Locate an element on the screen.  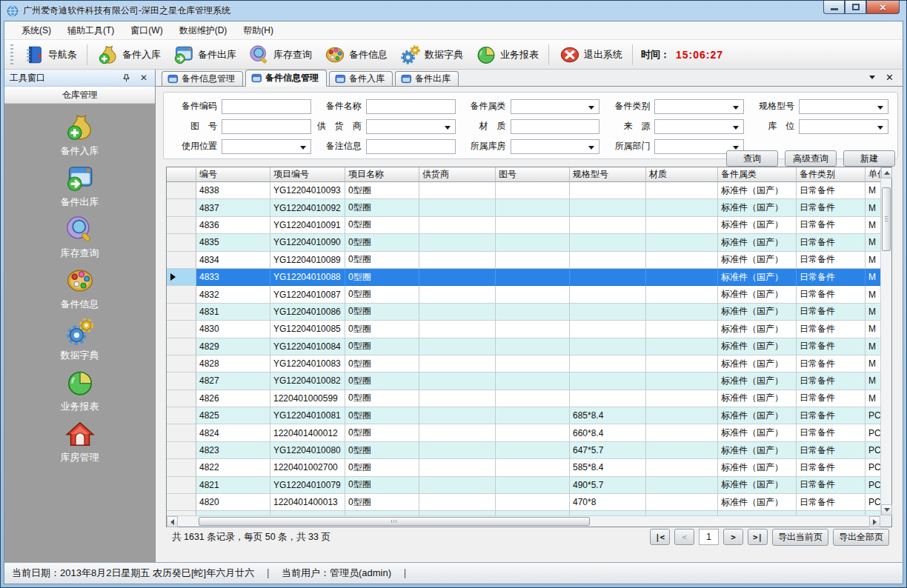
vertical-scroll-track is located at coordinates (886, 341).